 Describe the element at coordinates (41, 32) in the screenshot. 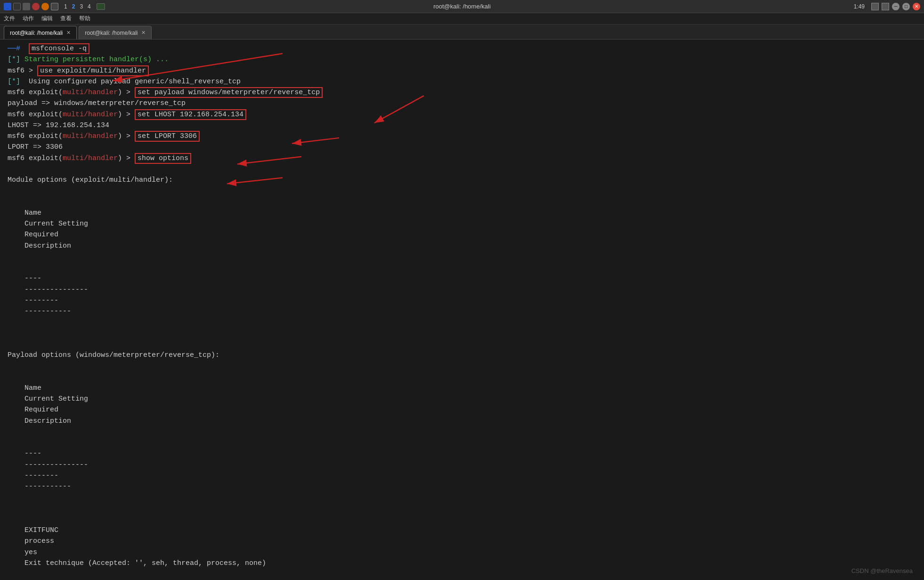

I see `tab-1: root@kali: /home/kali ✕` at that location.